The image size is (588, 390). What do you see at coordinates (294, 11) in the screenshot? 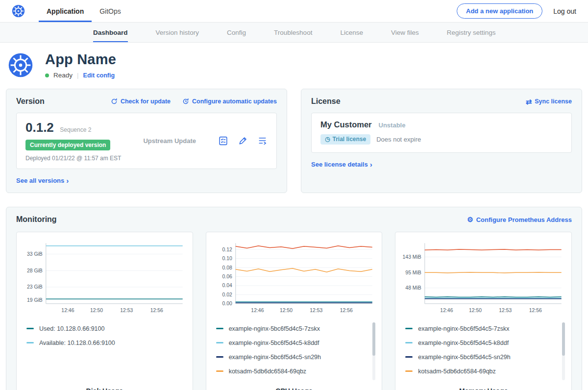
I see `top-navbar: Application GitOps Add a new application…` at bounding box center [294, 11].